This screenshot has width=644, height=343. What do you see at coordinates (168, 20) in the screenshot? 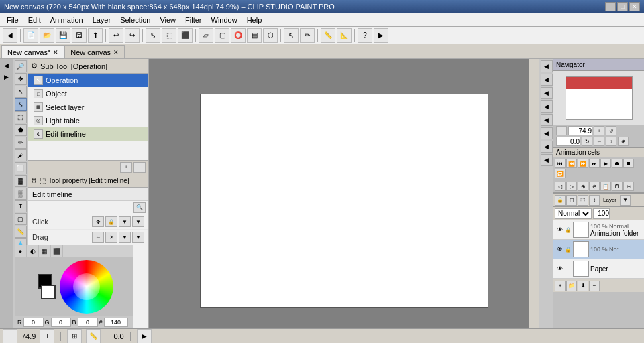
I see `menu-view: View` at bounding box center [168, 20].